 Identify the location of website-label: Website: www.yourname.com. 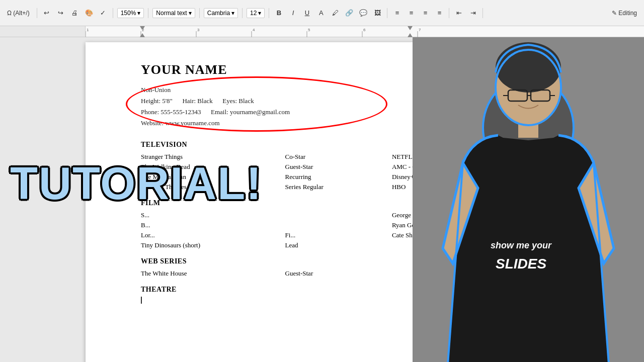
(277, 123).